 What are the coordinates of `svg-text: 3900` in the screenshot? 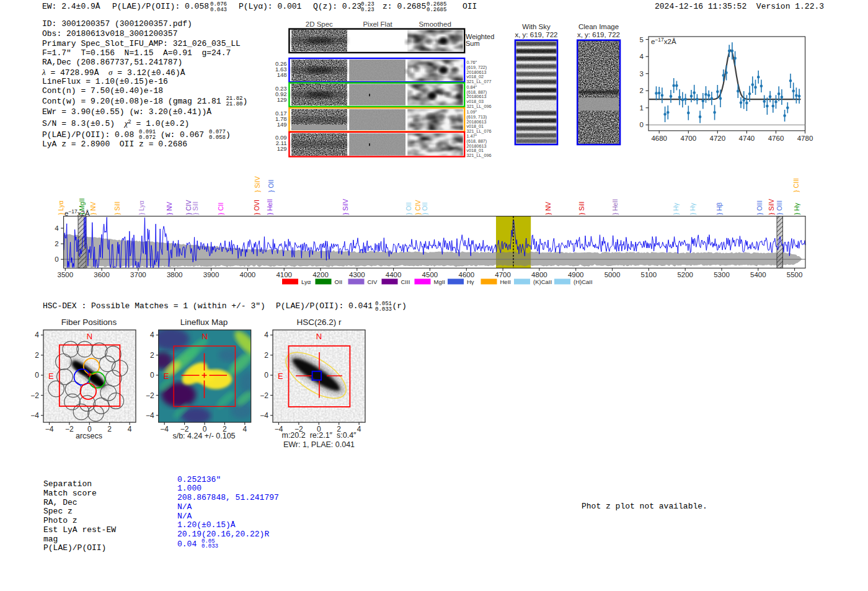 It's located at (211, 275).